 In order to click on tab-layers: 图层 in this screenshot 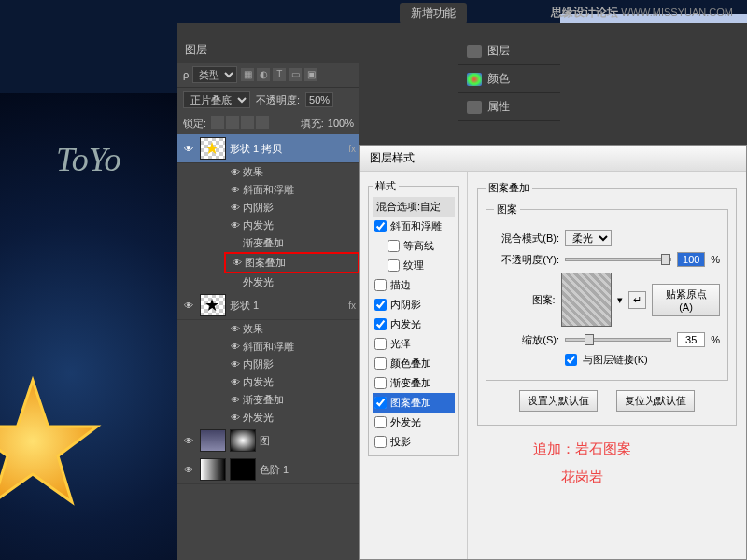, I will do `click(509, 51)`.